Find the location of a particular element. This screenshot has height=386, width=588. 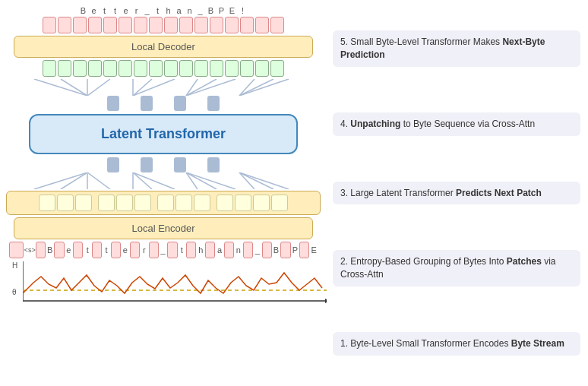

bottom-char-u: _ is located at coordinates (163, 250).